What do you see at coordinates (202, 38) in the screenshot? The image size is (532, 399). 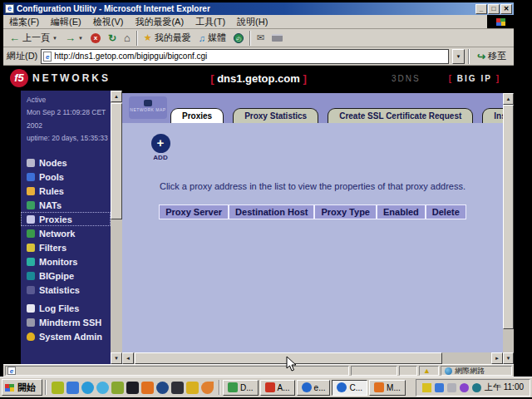 I see `media-icon: ♫` at bounding box center [202, 38].